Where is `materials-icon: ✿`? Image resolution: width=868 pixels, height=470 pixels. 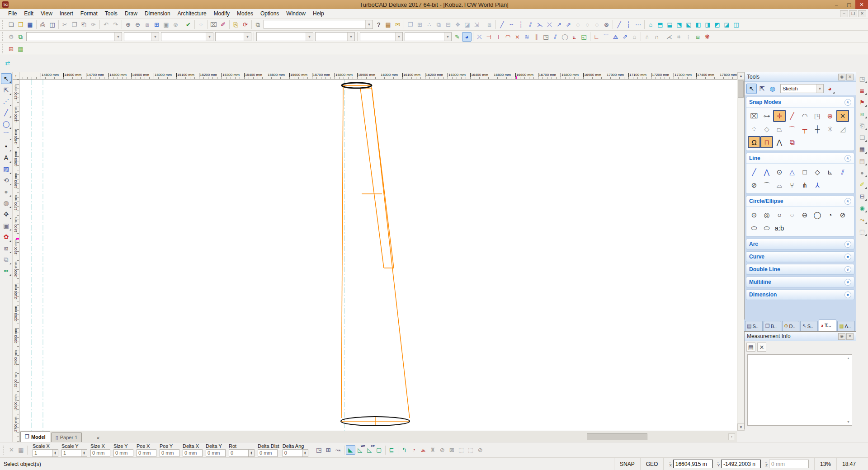 materials-icon: ✿ is located at coordinates (6, 237).